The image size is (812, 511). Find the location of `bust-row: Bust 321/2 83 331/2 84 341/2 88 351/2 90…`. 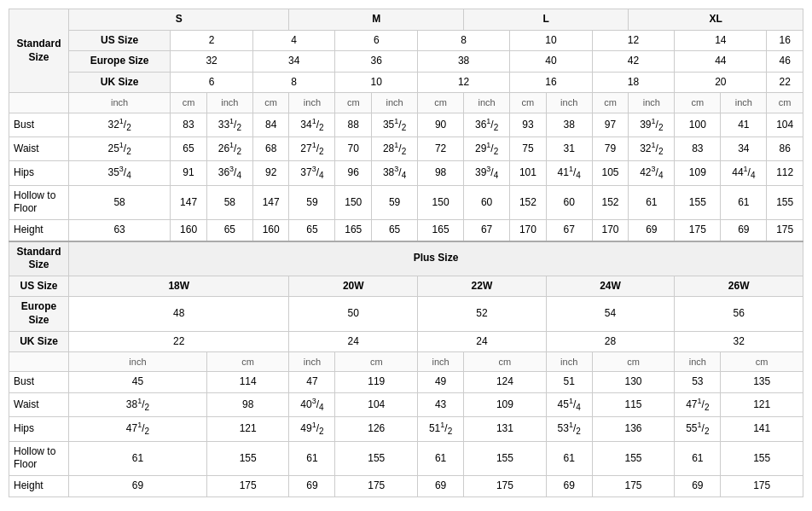

bust-row: Bust 321/2 83 331/2 84 341/2 88 351/2 90… is located at coordinates (406, 125).